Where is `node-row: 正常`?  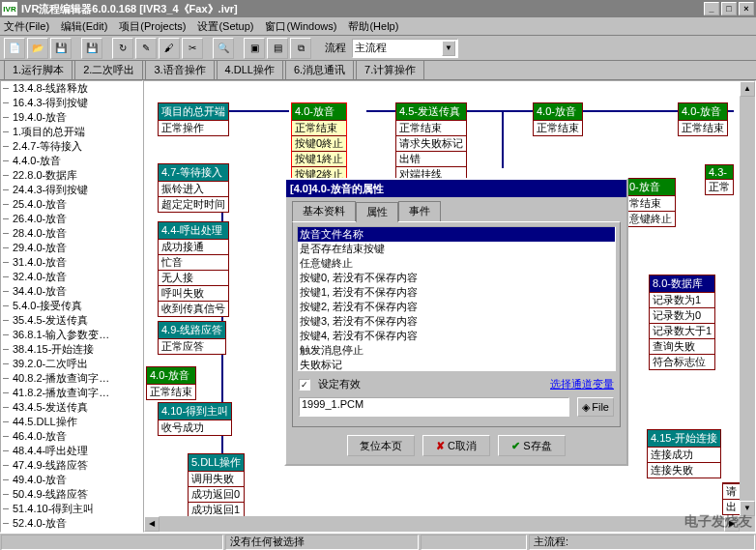 node-row: 正常 is located at coordinates (719, 187).